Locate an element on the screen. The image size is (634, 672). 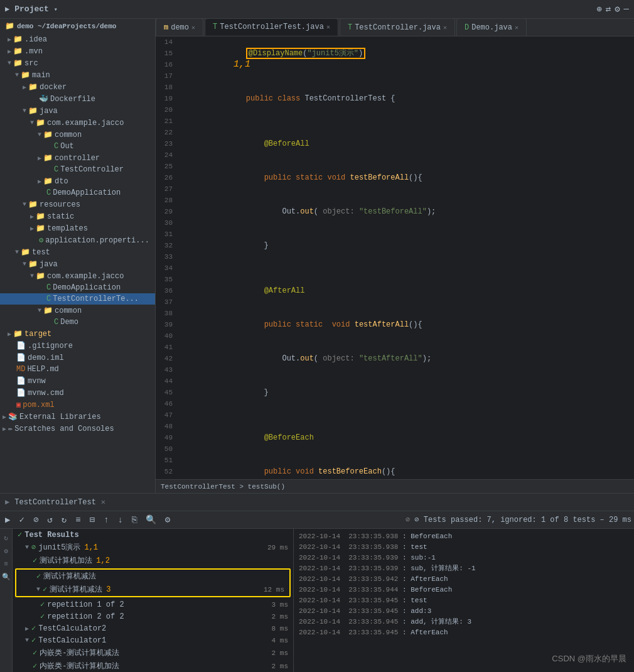
run-rerun-failed-icon: ↻ is located at coordinates (64, 520).